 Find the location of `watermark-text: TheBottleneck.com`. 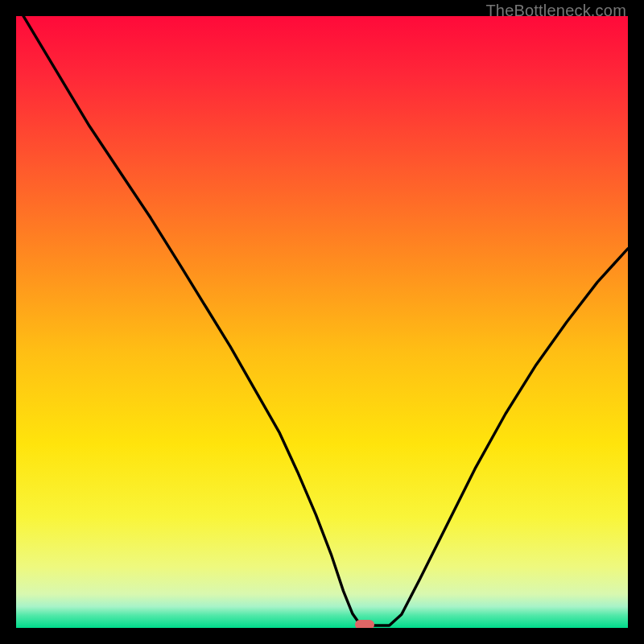

watermark-text: TheBottleneck.com is located at coordinates (555, 11).